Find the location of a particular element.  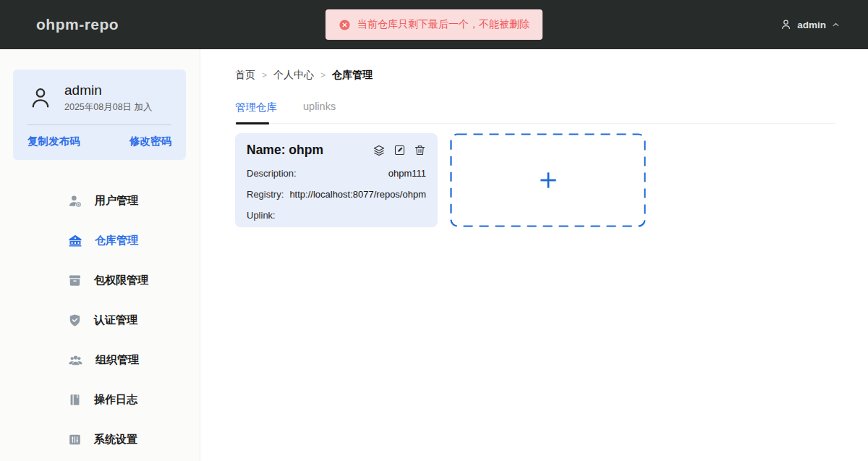

profile-name: admin is located at coordinates (109, 90).